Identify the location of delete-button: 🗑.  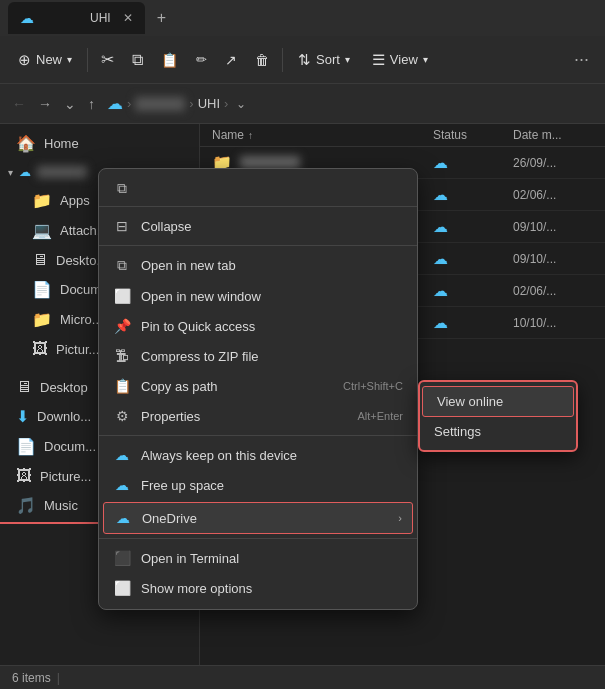
(262, 60).